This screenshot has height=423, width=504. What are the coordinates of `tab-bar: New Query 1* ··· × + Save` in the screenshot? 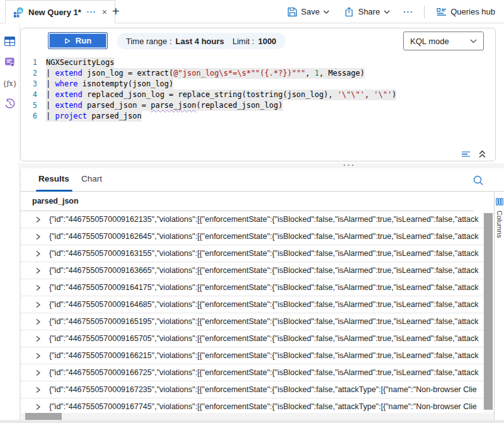 It's located at (252, 11).